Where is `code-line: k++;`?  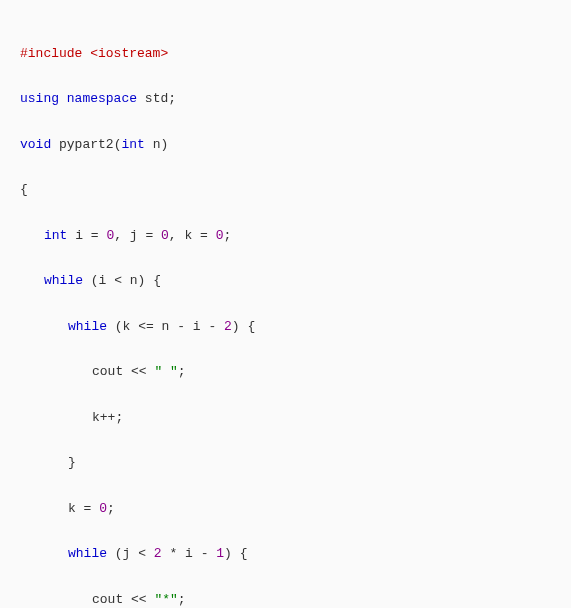
code-line: k++; is located at coordinates (286, 418).